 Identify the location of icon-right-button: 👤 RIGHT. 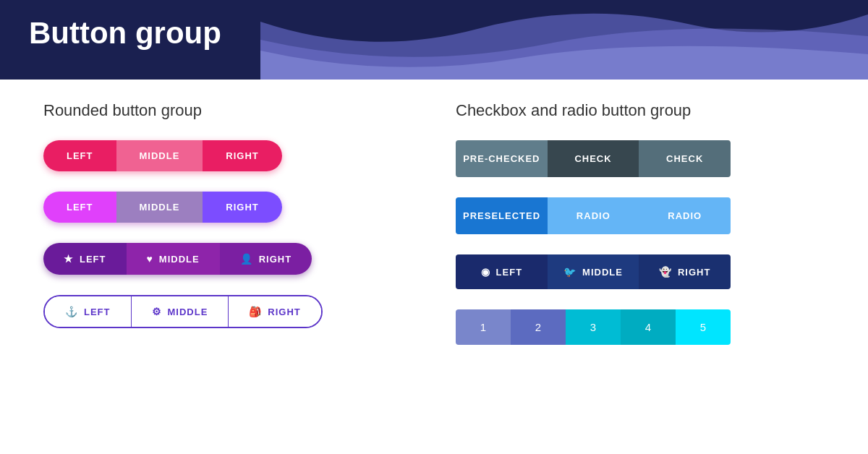
(266, 259).